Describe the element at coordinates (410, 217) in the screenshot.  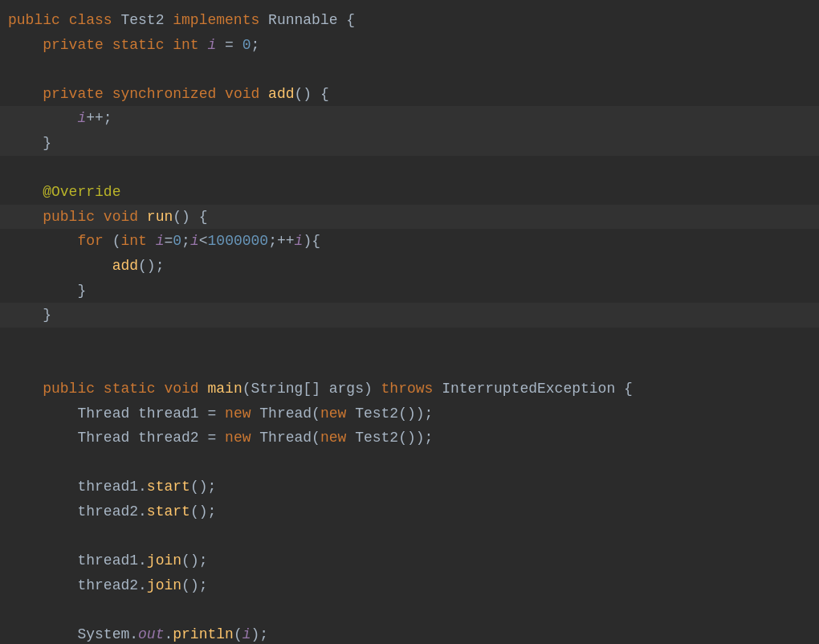
I see `code-line-9: public void run() {` at that location.